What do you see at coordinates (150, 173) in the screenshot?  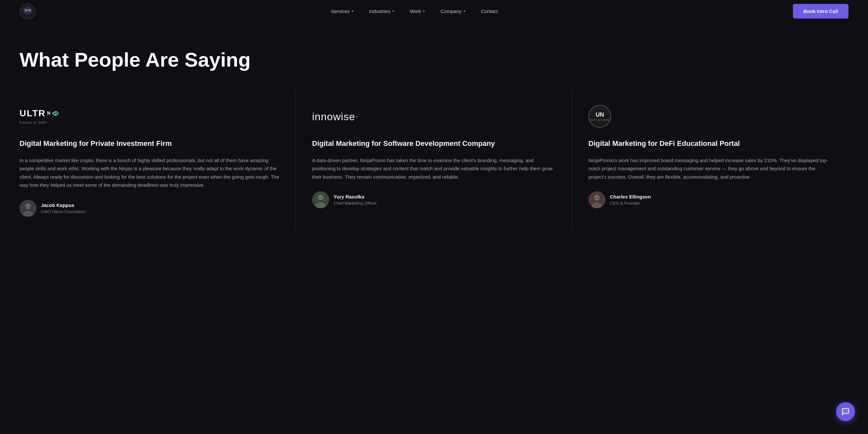 I see `testimonial-body-1: In a competitive market like crypto, the…` at bounding box center [150, 173].